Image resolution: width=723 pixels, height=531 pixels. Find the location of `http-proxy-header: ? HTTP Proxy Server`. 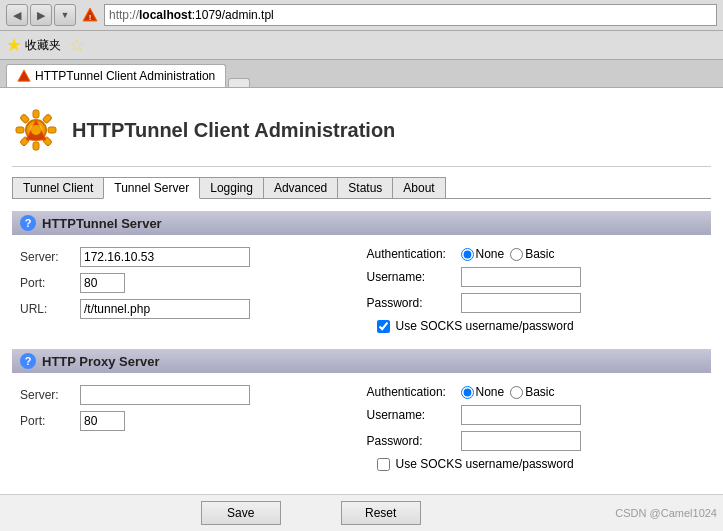

http-proxy-header: ? HTTP Proxy Server is located at coordinates (362, 361).